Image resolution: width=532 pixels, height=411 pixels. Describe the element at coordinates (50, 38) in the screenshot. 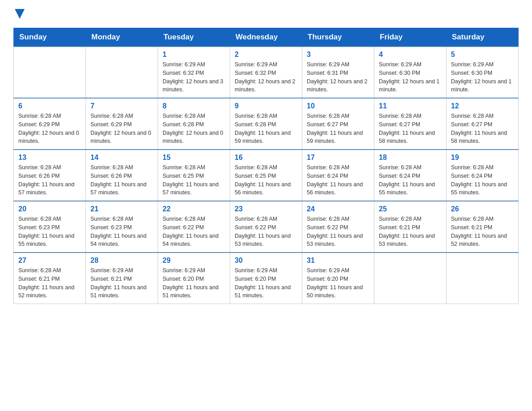

I see `header-sunday: Sunday` at that location.